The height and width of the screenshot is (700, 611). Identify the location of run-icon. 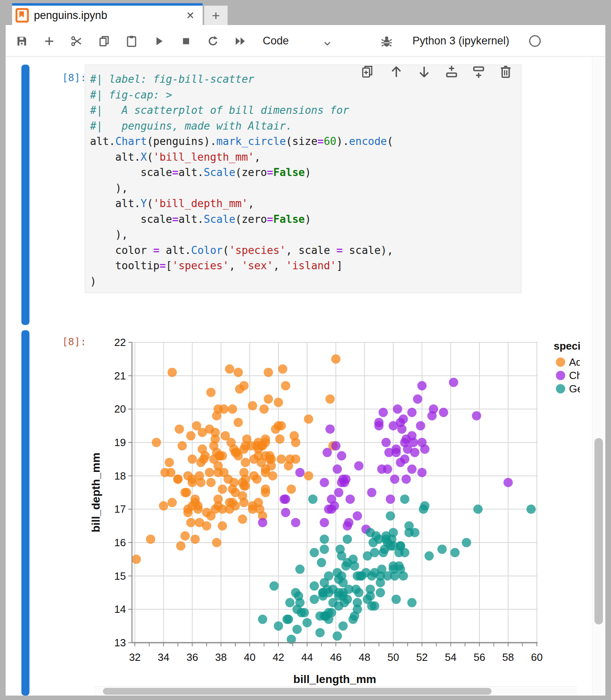
(159, 41).